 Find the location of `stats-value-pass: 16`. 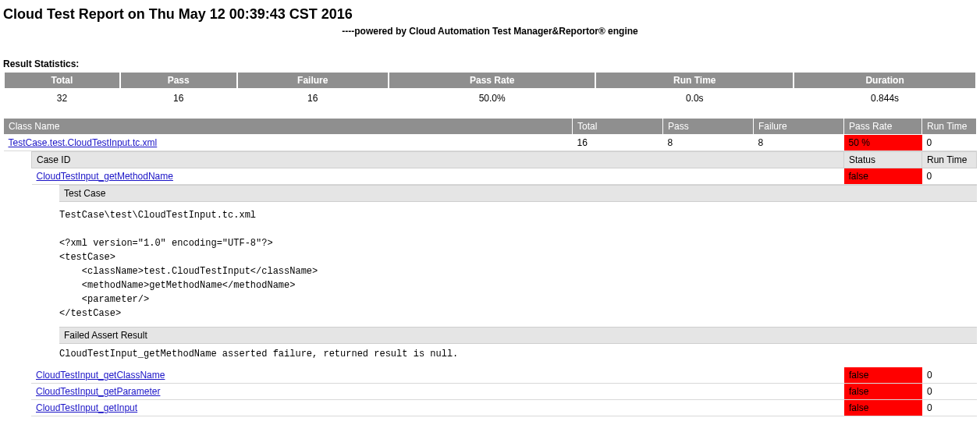

stats-value-pass: 16 is located at coordinates (179, 98).